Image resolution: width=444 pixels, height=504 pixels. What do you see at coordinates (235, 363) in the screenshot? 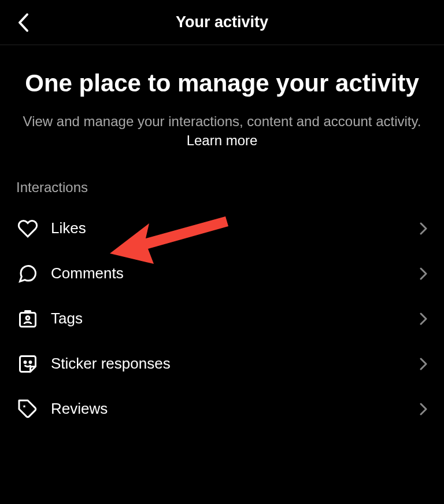
I see `list-item-label: Sticker responses` at bounding box center [235, 363].